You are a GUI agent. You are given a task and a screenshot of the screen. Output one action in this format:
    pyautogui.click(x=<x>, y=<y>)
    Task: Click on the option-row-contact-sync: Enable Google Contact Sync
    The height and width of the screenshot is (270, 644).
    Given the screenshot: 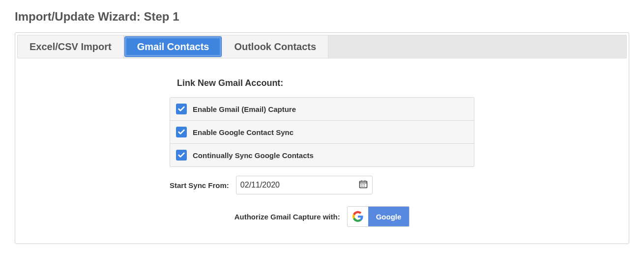 What is the action you would take?
    pyautogui.click(x=322, y=133)
    